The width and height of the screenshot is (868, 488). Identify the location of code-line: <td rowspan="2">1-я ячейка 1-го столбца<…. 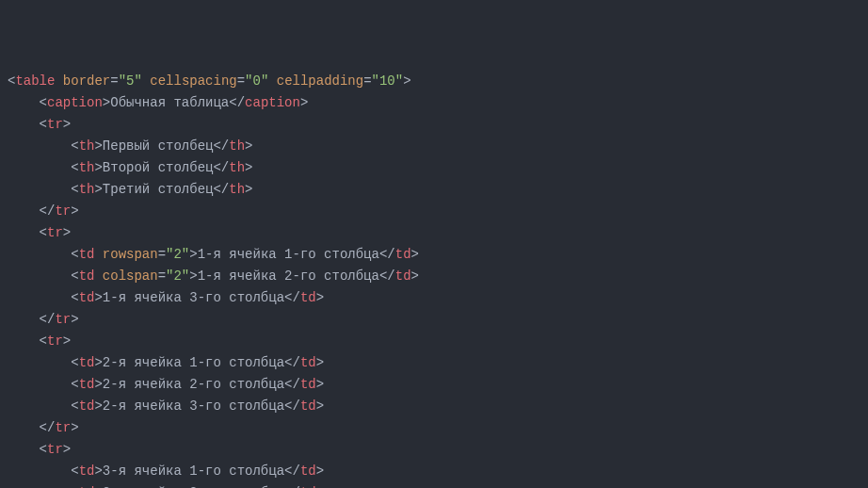
(438, 254).